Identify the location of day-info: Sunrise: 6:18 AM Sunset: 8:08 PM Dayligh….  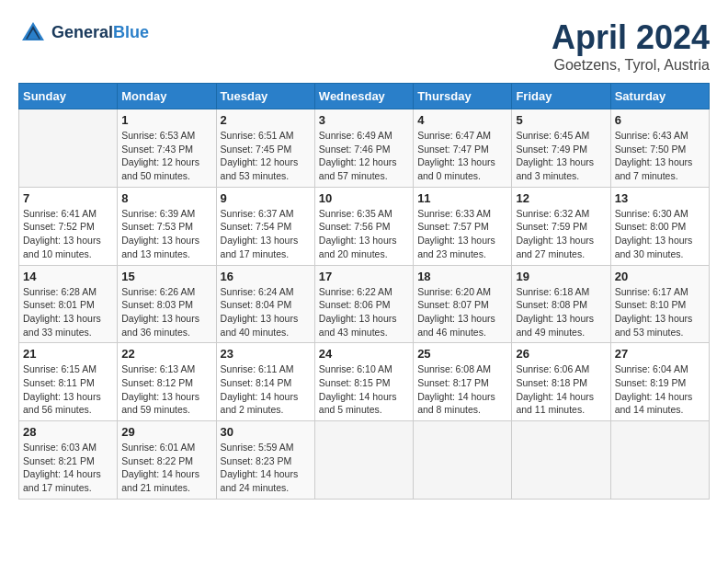
(561, 313).